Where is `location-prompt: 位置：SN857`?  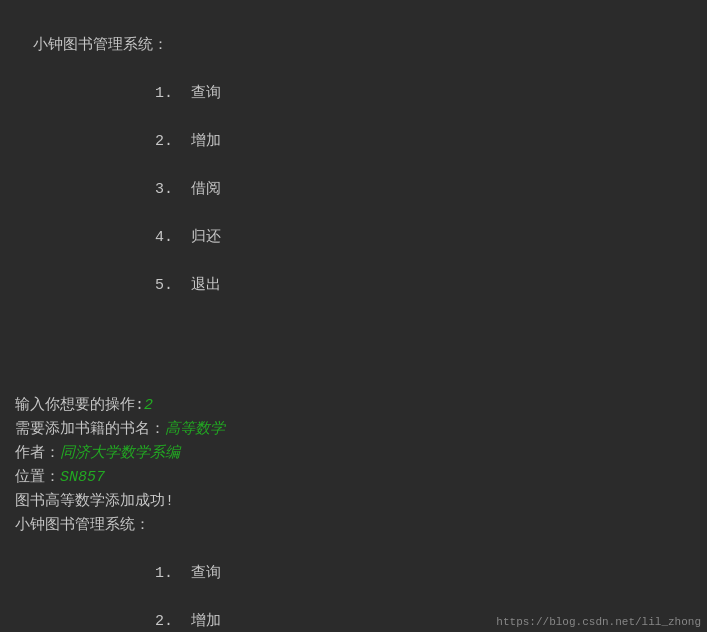 location-prompt: 位置：SN857 is located at coordinates (60, 478).